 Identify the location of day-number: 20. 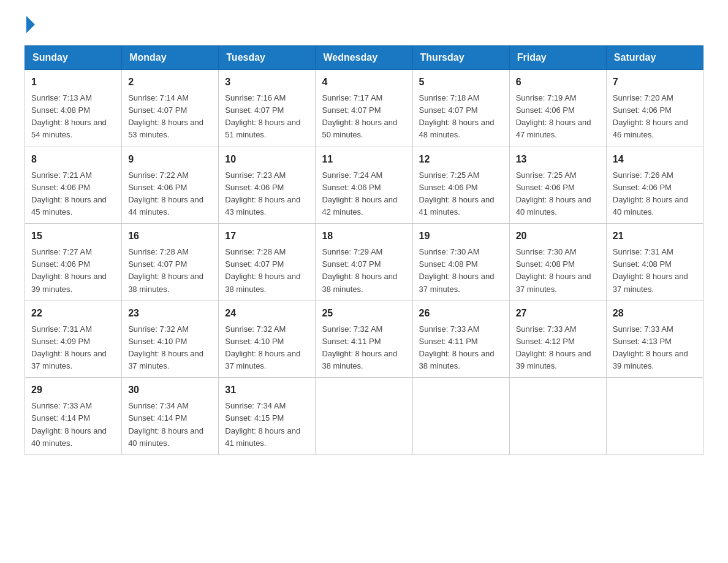
(558, 236).